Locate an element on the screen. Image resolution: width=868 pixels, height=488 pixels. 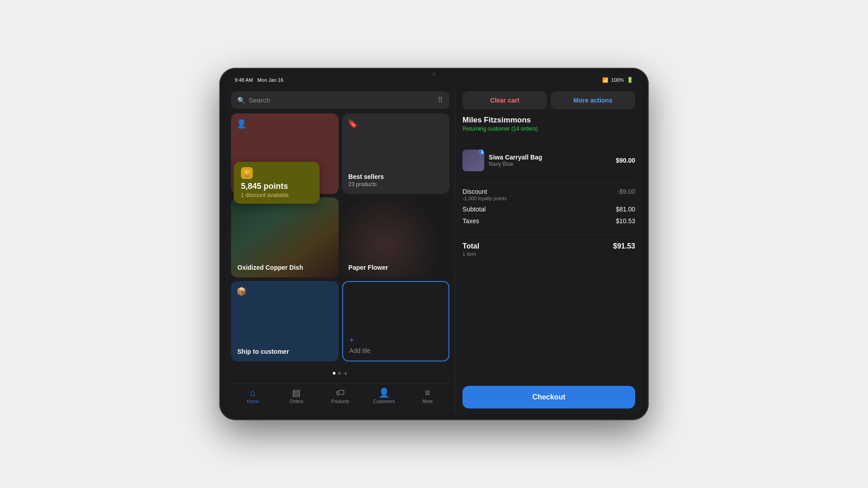
best-sellers-sublabel: 23 products is located at coordinates (396, 184).